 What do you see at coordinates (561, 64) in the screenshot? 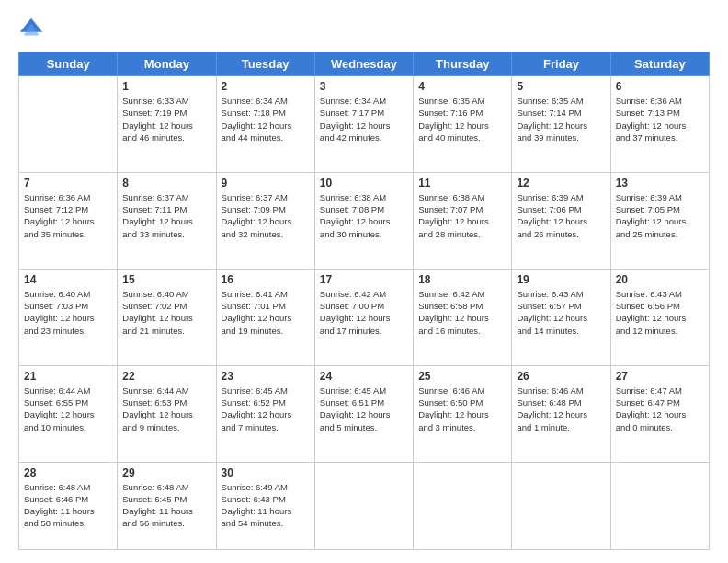
I see `weekday-header-cell: Friday` at bounding box center [561, 64].